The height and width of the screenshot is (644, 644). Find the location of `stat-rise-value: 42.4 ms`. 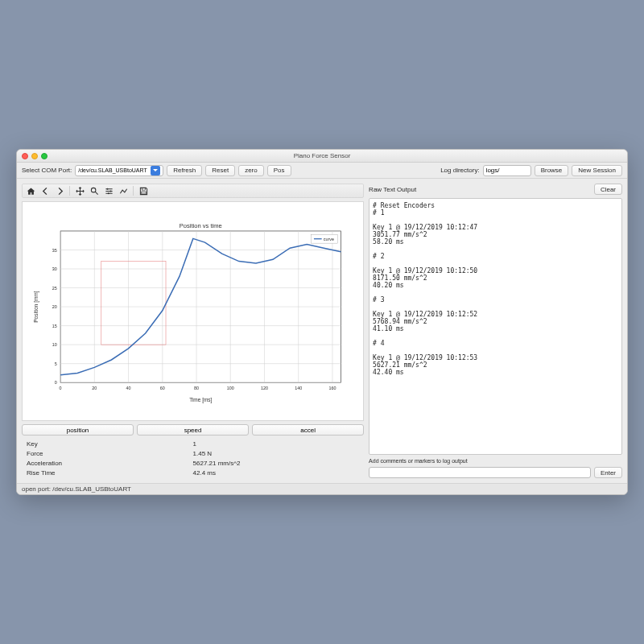

stat-rise-value: 42.4 ms is located at coordinates (277, 473).